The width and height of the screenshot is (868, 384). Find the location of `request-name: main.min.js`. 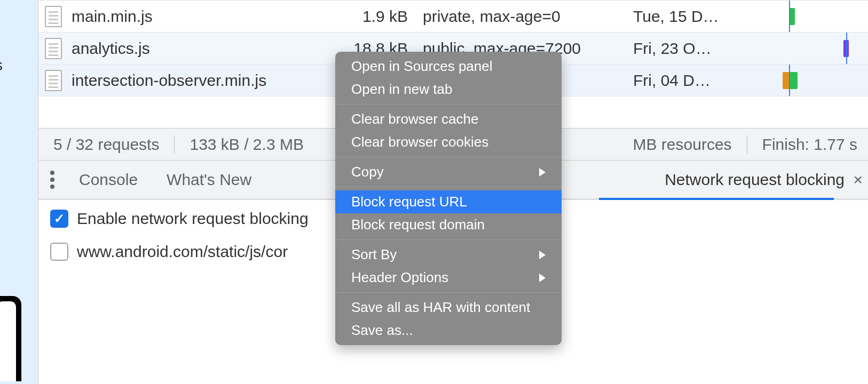

request-name: main.min.js is located at coordinates (112, 17).